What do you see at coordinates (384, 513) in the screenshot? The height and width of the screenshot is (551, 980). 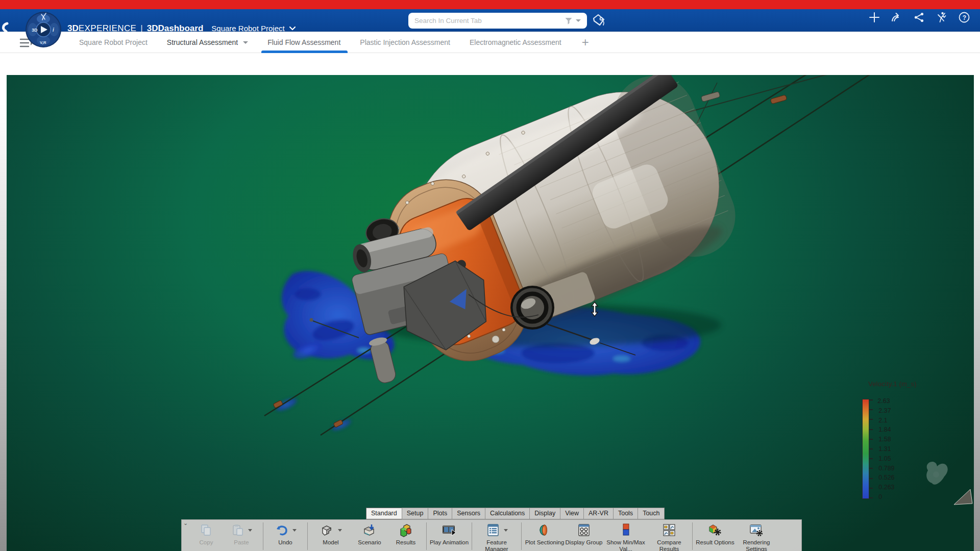 I see `ribbon-tab-standard: Standard` at bounding box center [384, 513].